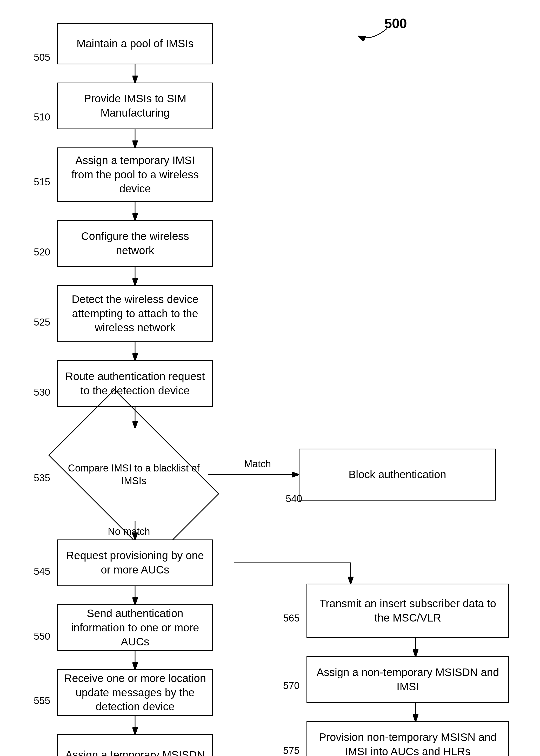  Describe the element at coordinates (42, 322) in the screenshot. I see `label-525: 525` at that location.